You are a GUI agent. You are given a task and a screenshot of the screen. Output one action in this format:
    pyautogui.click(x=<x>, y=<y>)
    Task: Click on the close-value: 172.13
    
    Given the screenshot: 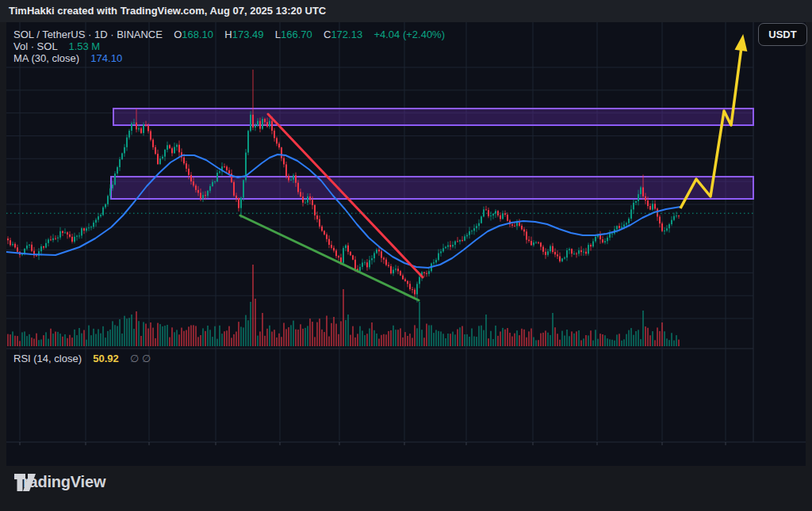 What is the action you would take?
    pyautogui.click(x=347, y=35)
    